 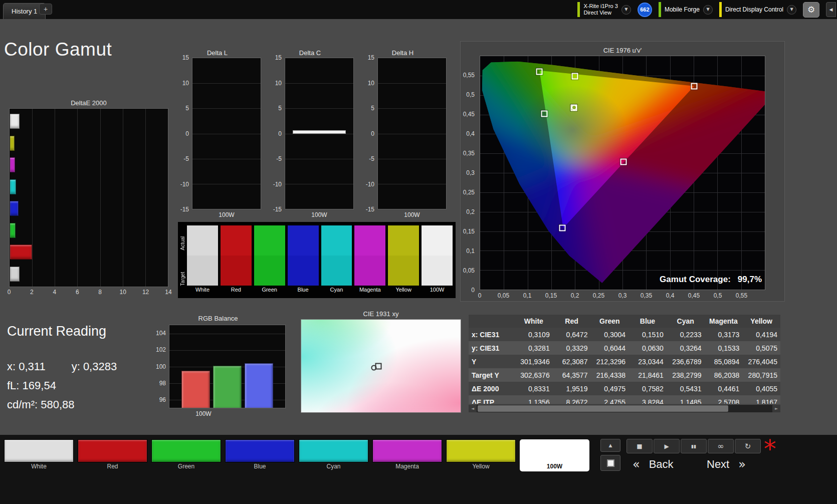 What do you see at coordinates (686, 389) in the screenshot?
I see `table-cell: 0,5431` at bounding box center [686, 389].